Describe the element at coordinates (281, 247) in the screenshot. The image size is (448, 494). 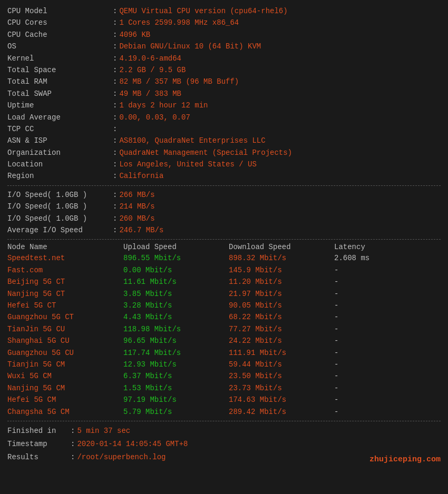
I see `col-download: Download Speed` at that location.